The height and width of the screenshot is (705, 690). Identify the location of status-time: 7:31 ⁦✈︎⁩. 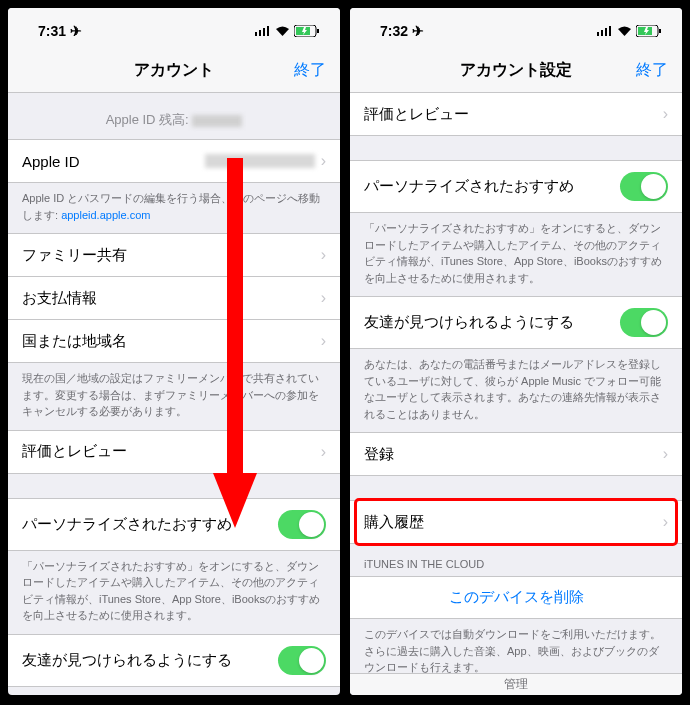
(60, 31).